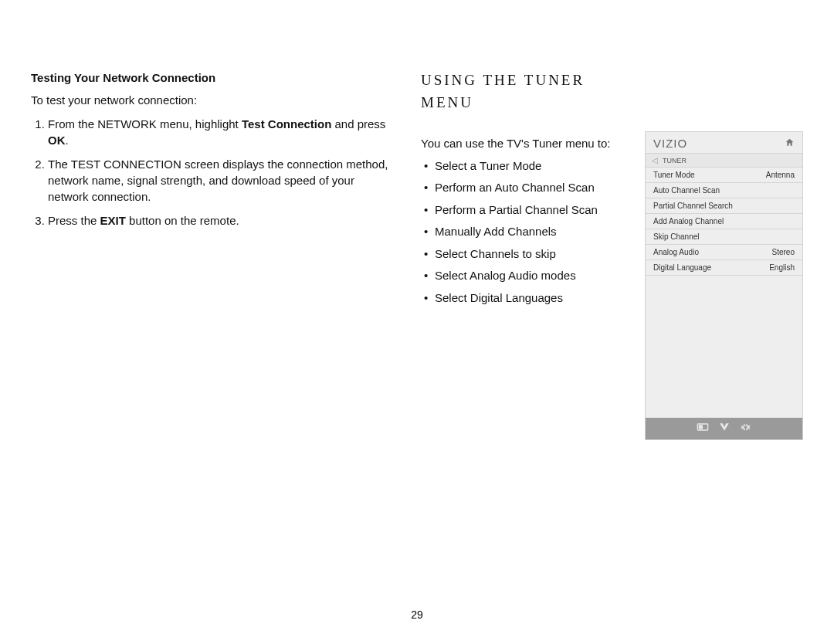  I want to click on feature-bullets: Select a Tuner Mode Perform an Auto Chan…, so click(525, 232).